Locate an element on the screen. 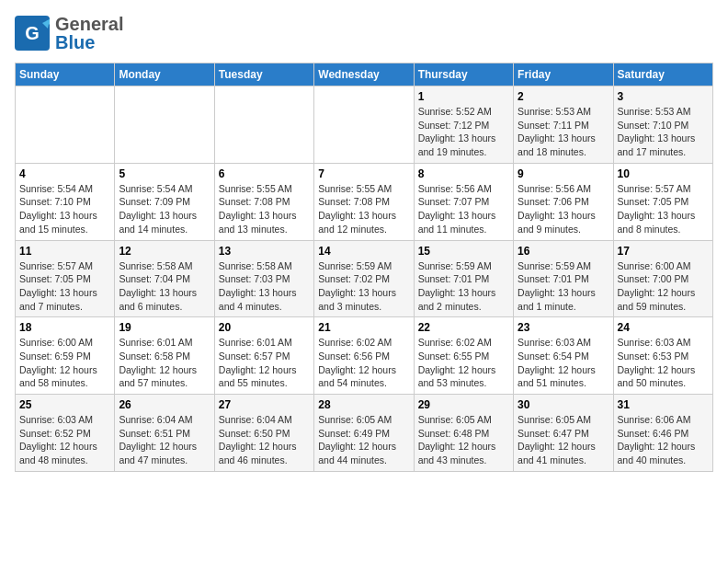 This screenshot has height=563, width=728. day-info: Sunrise: 6:02 AMSunset: 6:56 PMDaylight:… is located at coordinates (364, 362).